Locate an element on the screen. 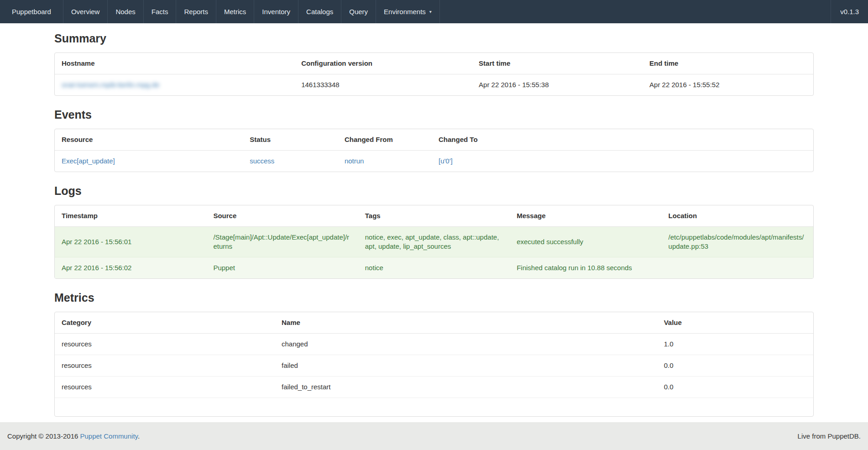  summary-col-start-time: Start time is located at coordinates (557, 64).